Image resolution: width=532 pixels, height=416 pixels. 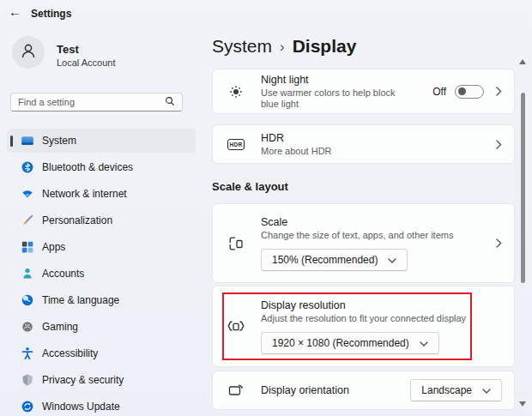 I want to click on search-icon, so click(x=170, y=102).